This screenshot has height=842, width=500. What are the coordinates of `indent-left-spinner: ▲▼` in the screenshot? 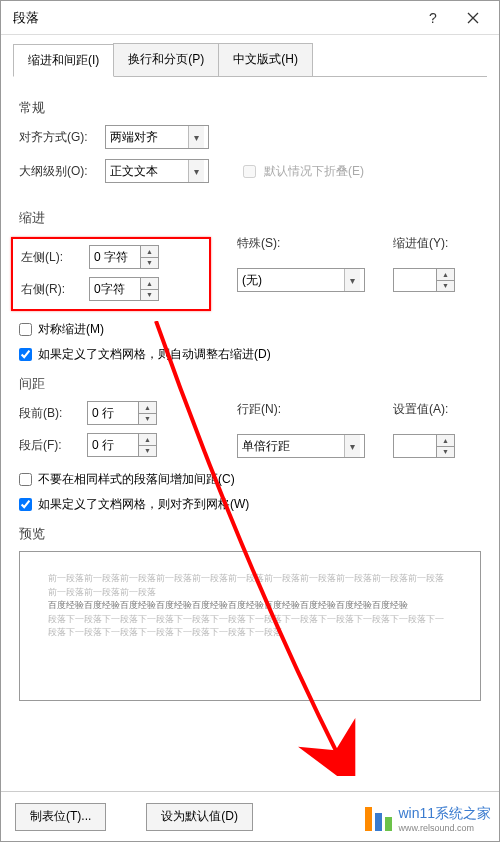 It's located at (124, 257).